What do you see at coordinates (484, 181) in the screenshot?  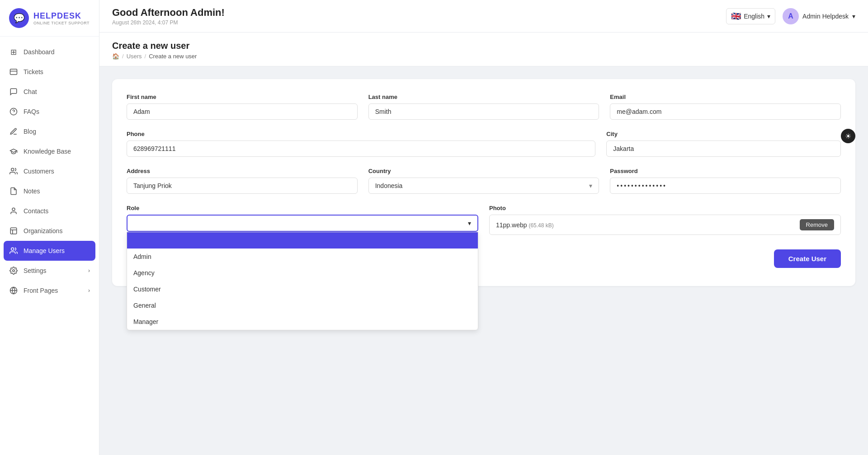 I see `form-row-3: Address Country Indonesia ▾ Password` at bounding box center [484, 181].